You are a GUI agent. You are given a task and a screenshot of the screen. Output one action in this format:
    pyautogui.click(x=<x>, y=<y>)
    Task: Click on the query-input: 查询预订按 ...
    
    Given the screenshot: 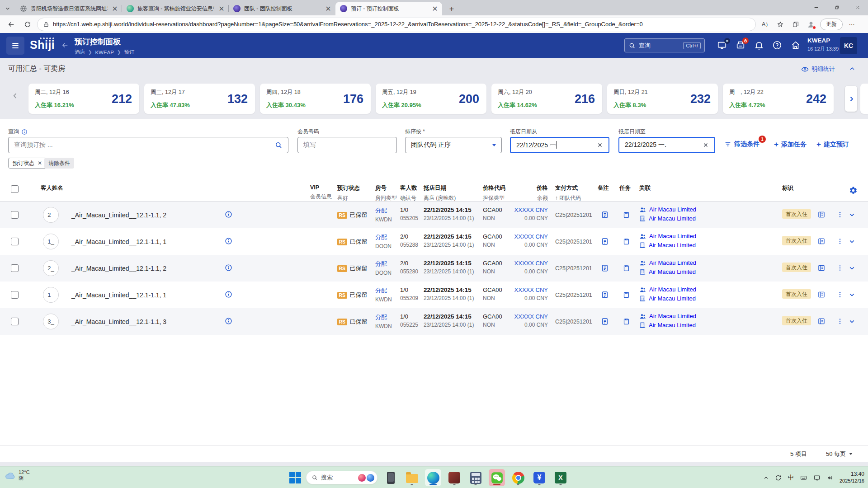 What is the action you would take?
    pyautogui.click(x=148, y=145)
    